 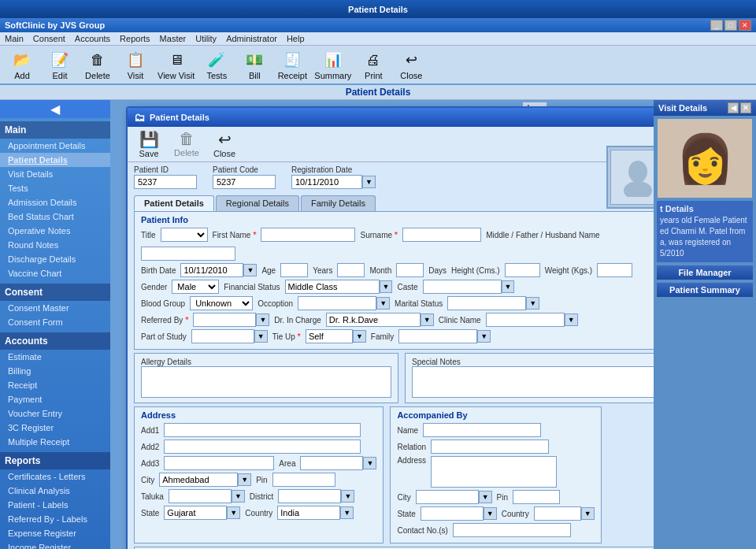 What do you see at coordinates (442, 235) in the screenshot?
I see `surname-input` at bounding box center [442, 235].